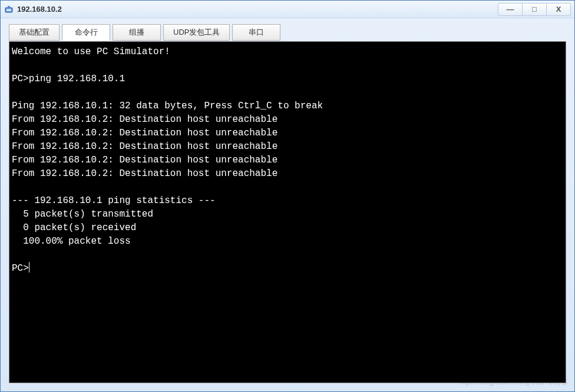 The width and height of the screenshot is (575, 392). Describe the element at coordinates (510, 9) in the screenshot. I see `minimize-button: —` at that location.